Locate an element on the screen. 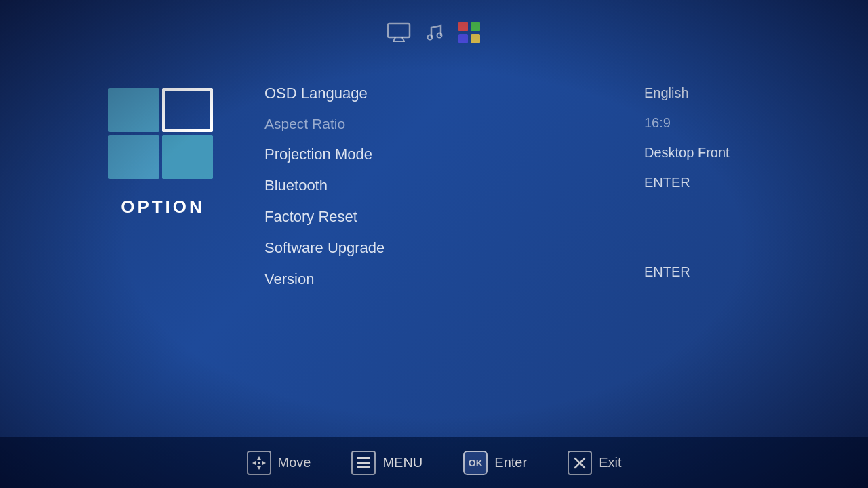  top-bar is located at coordinates (434, 33).